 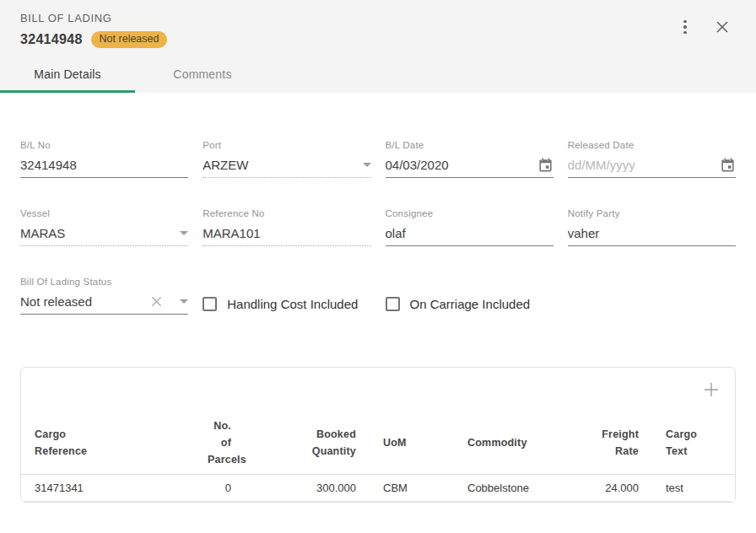 What do you see at coordinates (287, 167) in the screenshot?
I see `port-select: ARZEW` at bounding box center [287, 167].